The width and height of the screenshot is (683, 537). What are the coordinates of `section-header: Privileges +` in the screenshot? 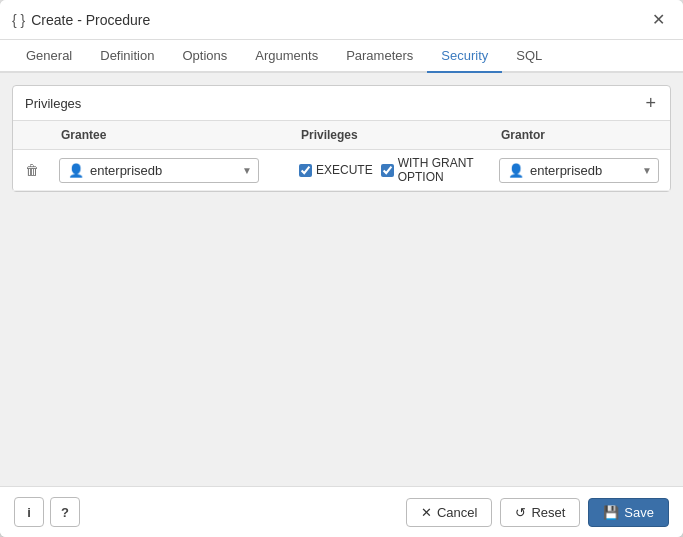 It's located at (342, 104).